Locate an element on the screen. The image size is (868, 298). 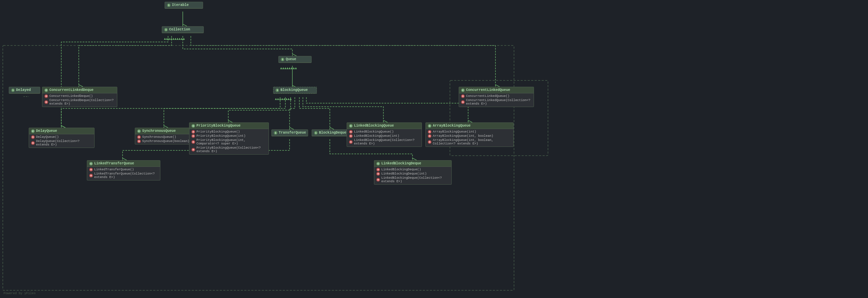
pbq-m4-text: PriorityBlockingQueue(Collection<? exten… is located at coordinates (231, 150).